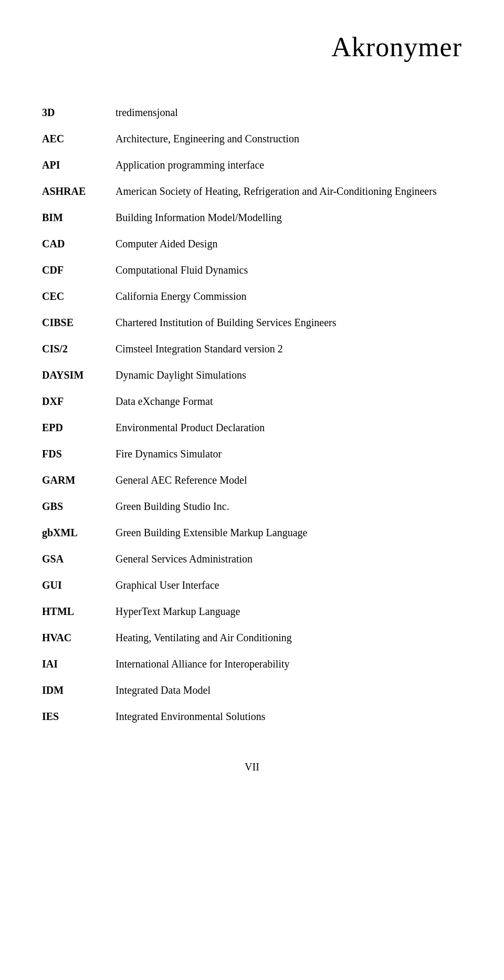 This screenshot has height=980, width=504. I want to click on acronym-abbr: CEC, so click(79, 296).